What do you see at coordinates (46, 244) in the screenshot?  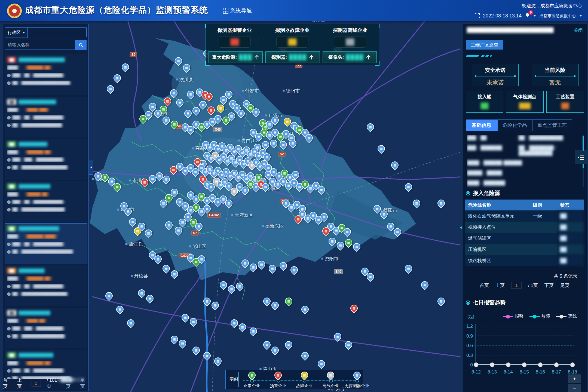 I see `company-list-item: ████████████████████：【██████-████】███：██…` at bounding box center [46, 244].